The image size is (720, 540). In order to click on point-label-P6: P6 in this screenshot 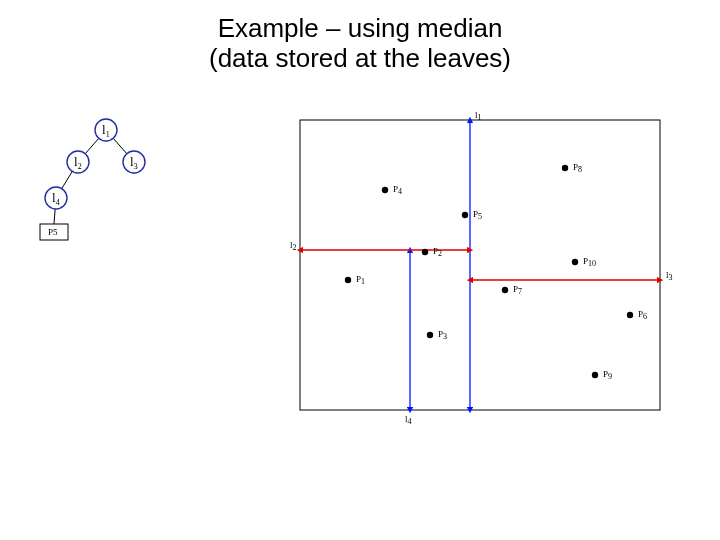, I will do `click(642, 315)`.